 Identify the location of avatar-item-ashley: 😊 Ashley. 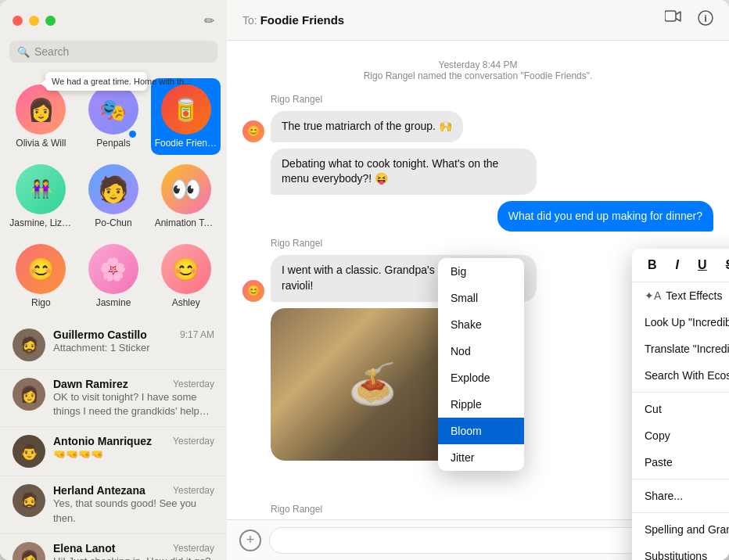
(186, 276).